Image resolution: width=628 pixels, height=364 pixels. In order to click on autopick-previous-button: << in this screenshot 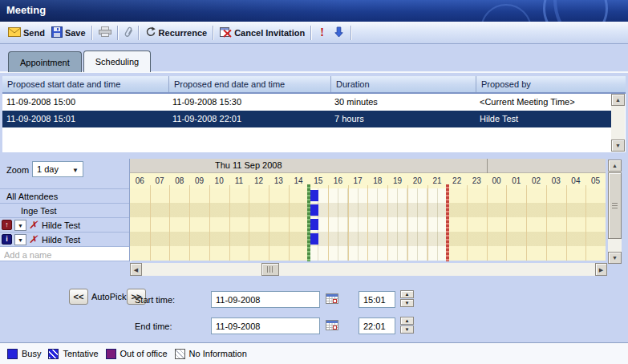, I will do `click(79, 297)`.